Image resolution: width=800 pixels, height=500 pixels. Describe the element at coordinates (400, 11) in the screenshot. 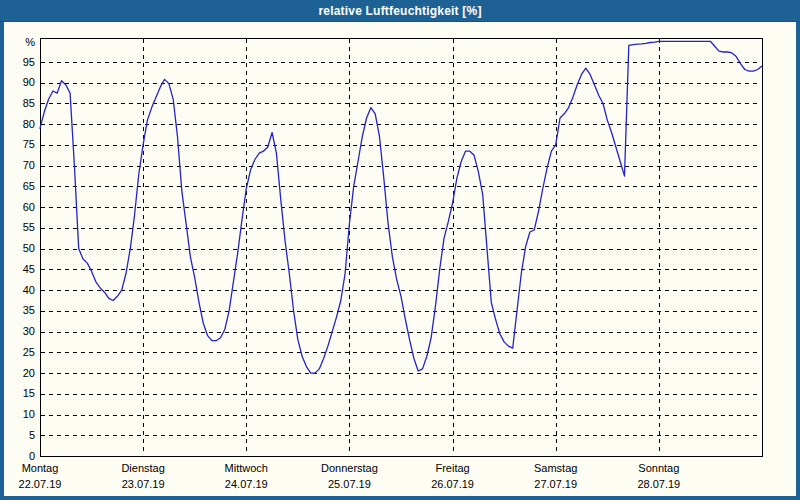

I see `title-bar: relative Luftfeuchtigkeit [%]` at that location.